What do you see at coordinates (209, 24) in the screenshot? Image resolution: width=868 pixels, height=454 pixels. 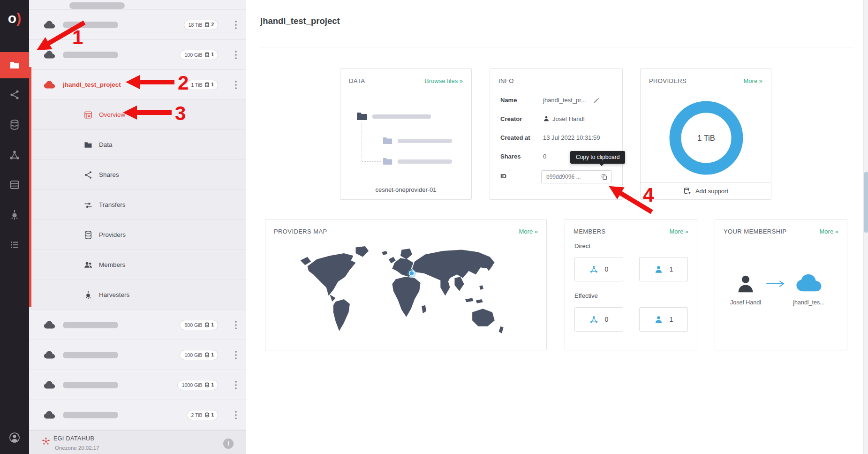 I see `provider-count: 2` at bounding box center [209, 24].